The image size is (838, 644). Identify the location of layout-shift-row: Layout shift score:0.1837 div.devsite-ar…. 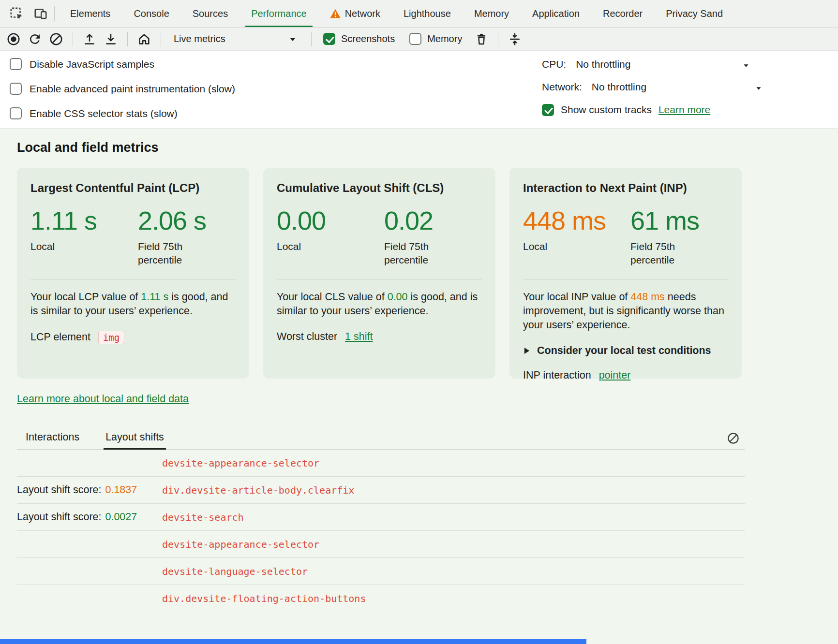
(381, 490).